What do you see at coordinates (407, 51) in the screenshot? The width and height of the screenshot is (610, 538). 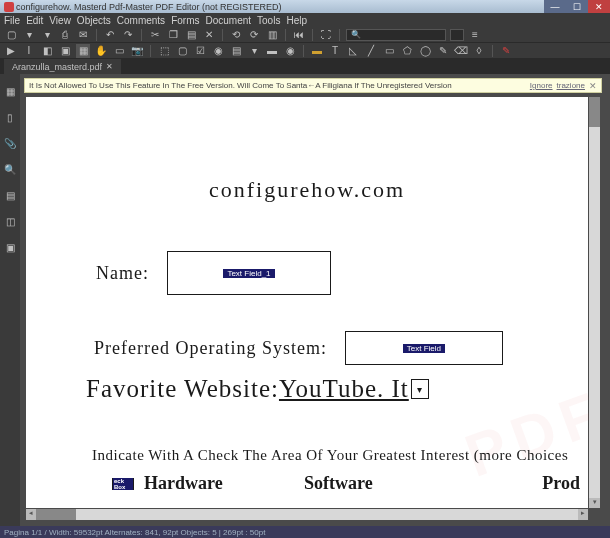 I see `polygon-icon: ⬠` at bounding box center [407, 51].